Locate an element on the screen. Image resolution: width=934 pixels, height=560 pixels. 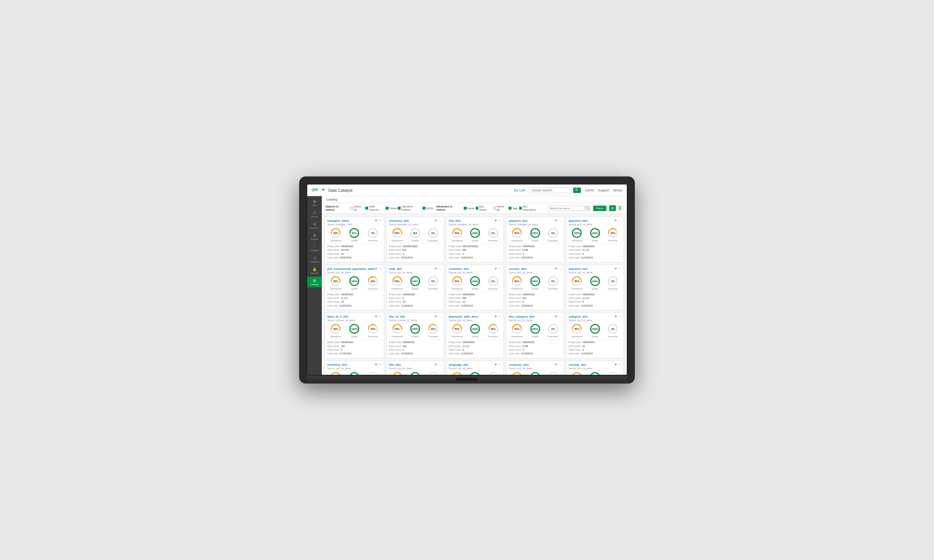
card-title: category_dim is located at coordinates (578, 317).